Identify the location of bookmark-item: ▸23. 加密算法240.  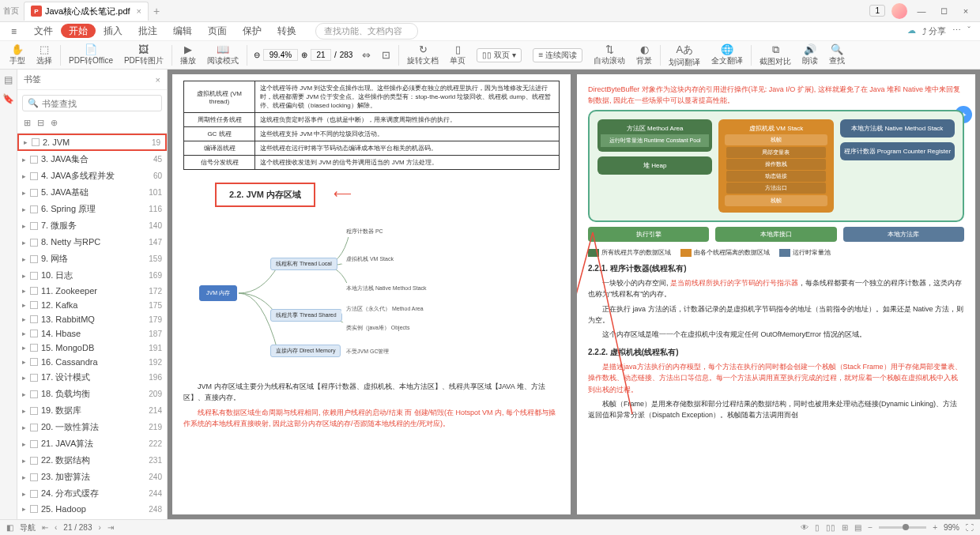
(92, 477).